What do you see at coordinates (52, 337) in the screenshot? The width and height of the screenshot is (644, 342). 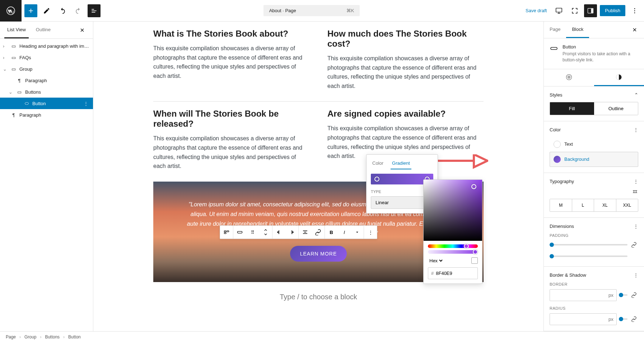 I see `breadcrumb-item: Buttons` at bounding box center [52, 337].